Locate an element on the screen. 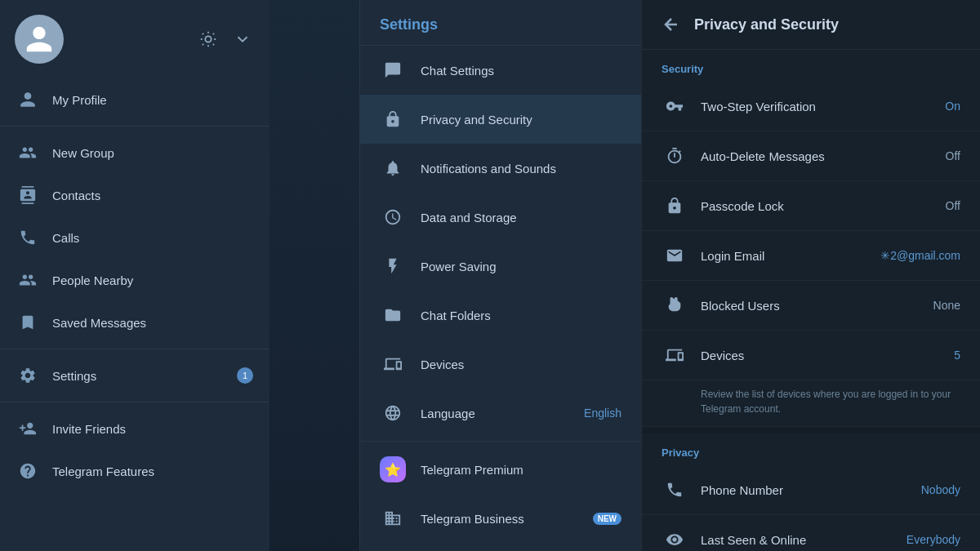 The width and height of the screenshot is (980, 551). settings-title: Settings is located at coordinates (408, 24).